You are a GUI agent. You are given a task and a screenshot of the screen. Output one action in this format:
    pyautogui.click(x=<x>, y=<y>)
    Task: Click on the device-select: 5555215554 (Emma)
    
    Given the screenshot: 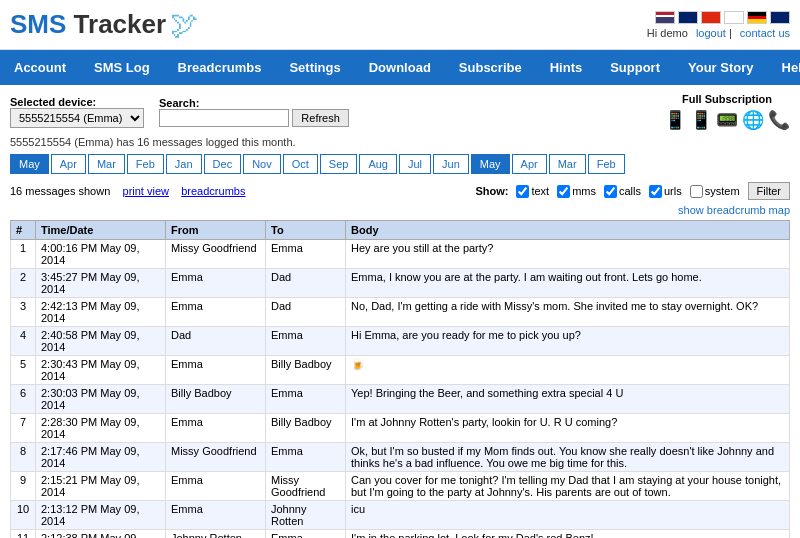 What is the action you would take?
    pyautogui.click(x=77, y=118)
    